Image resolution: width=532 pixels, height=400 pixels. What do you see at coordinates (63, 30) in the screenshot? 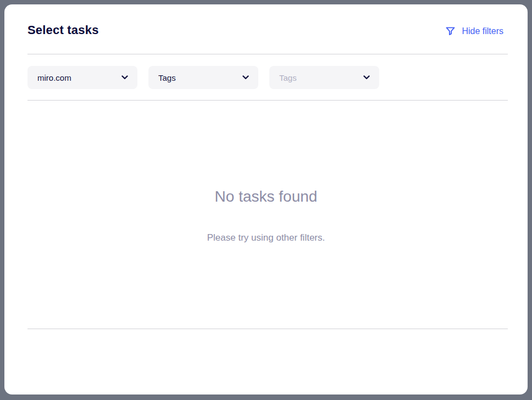
I see `page-title: Select tasks` at bounding box center [63, 30].